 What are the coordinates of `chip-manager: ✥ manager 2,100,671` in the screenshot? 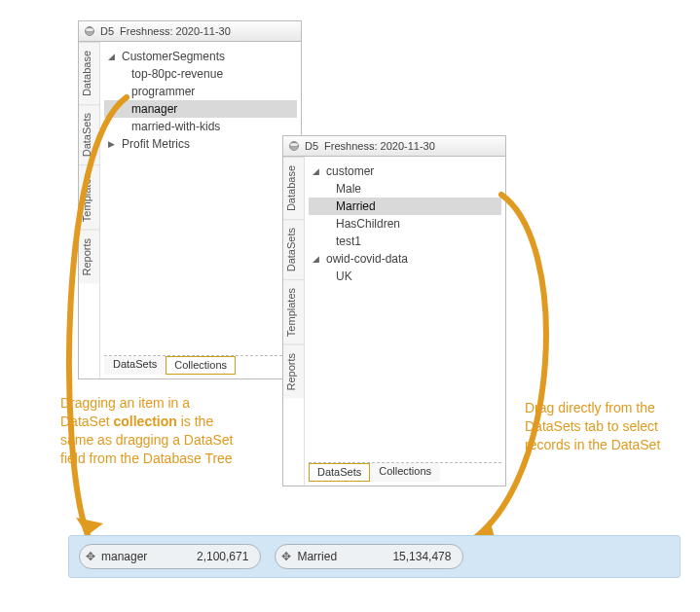 It's located at (169, 557).